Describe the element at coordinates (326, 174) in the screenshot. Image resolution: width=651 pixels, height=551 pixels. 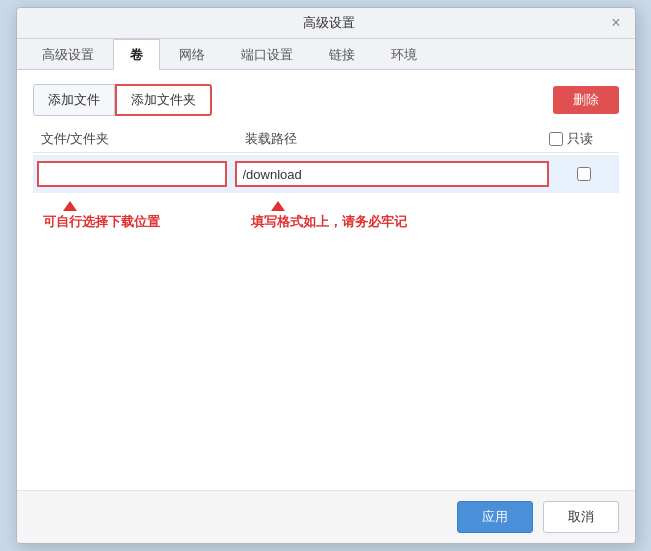
I see `table-row` at that location.